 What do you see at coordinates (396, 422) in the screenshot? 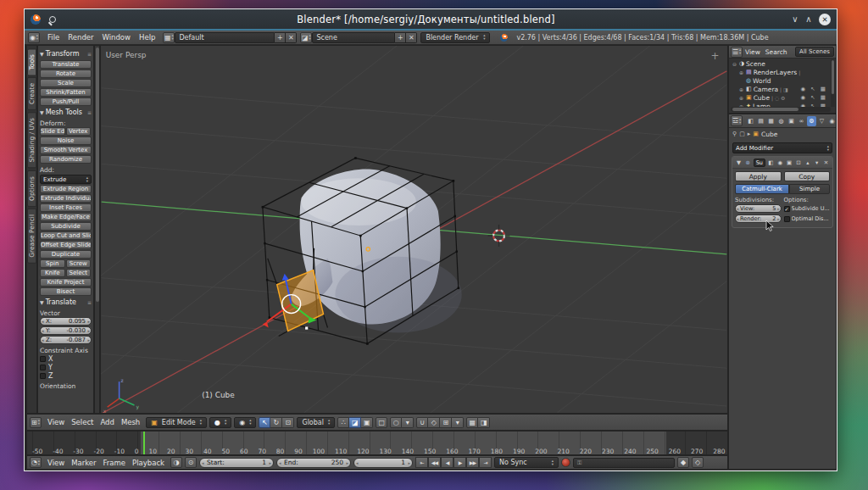
I see `proportional-edit-icon: ○` at bounding box center [396, 422].